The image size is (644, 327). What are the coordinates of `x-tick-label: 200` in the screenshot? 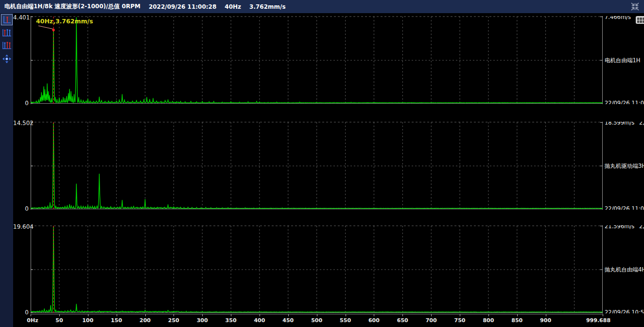 It's located at (145, 320).